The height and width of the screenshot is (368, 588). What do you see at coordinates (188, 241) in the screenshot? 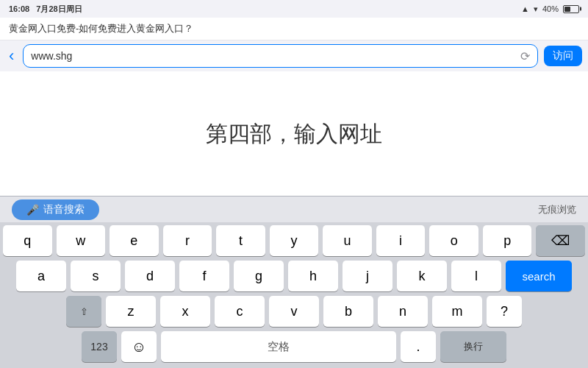
I see `key-r: r` at bounding box center [188, 241].